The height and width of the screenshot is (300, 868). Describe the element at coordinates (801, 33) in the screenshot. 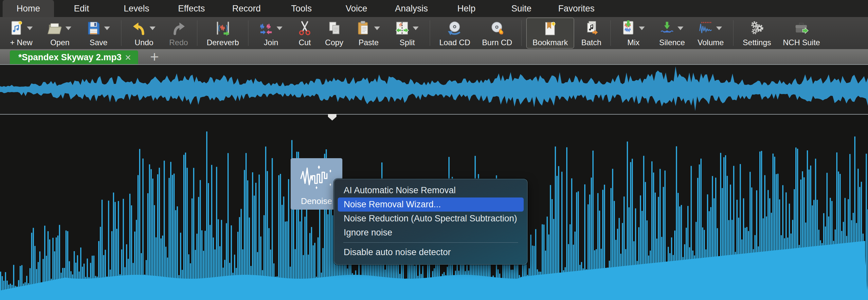

I see `toolbar-button-nch-suite: NCH Suite` at that location.